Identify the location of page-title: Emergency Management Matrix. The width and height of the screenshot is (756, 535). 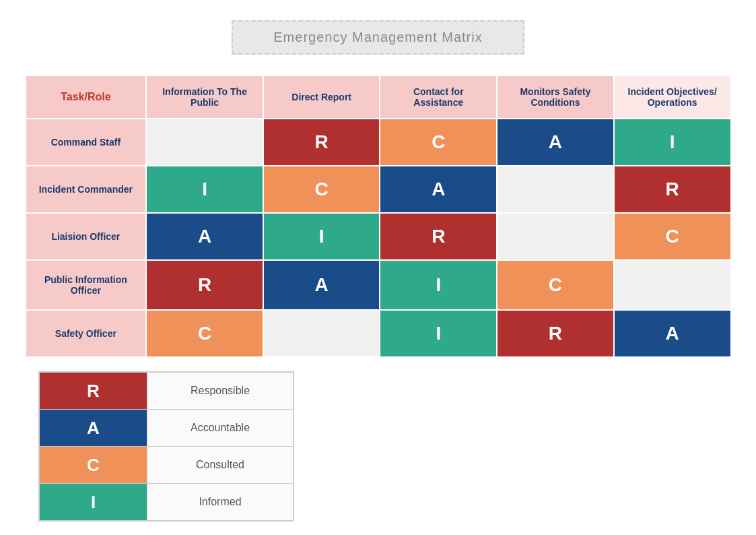
(378, 37).